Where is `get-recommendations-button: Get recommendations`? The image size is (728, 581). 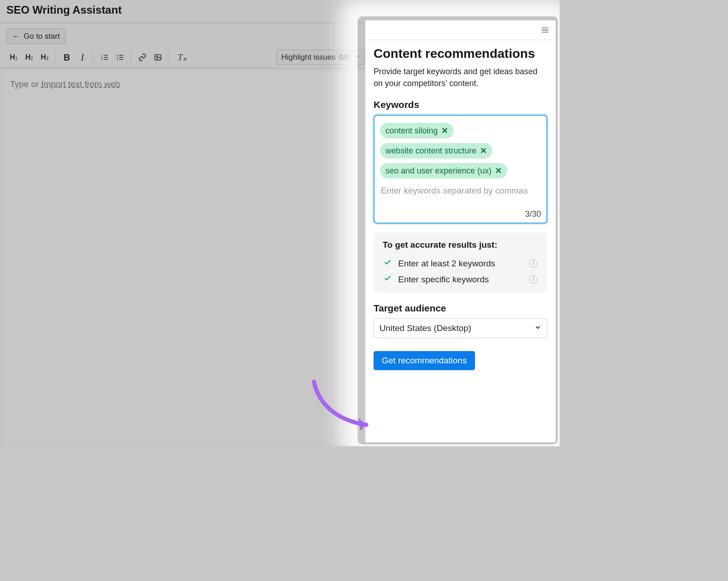 get-recommendations-button: Get recommendations is located at coordinates (424, 361).